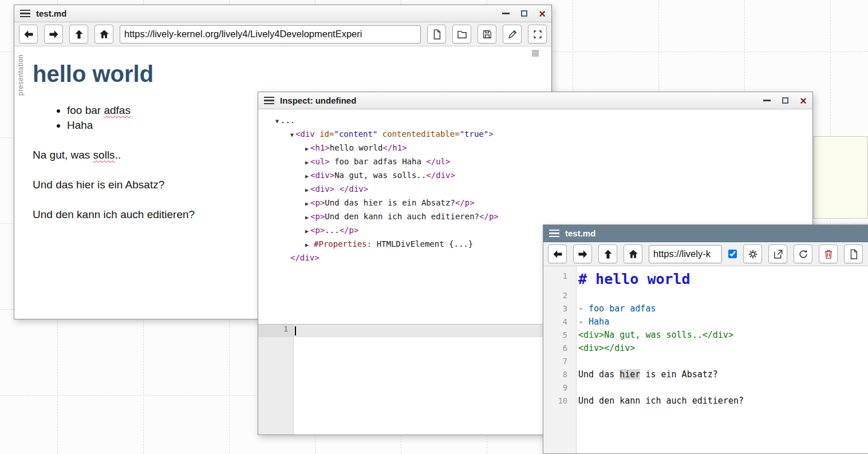 The width and height of the screenshot is (868, 454). Describe the element at coordinates (512, 34) in the screenshot. I see `pencil-icon` at that location.